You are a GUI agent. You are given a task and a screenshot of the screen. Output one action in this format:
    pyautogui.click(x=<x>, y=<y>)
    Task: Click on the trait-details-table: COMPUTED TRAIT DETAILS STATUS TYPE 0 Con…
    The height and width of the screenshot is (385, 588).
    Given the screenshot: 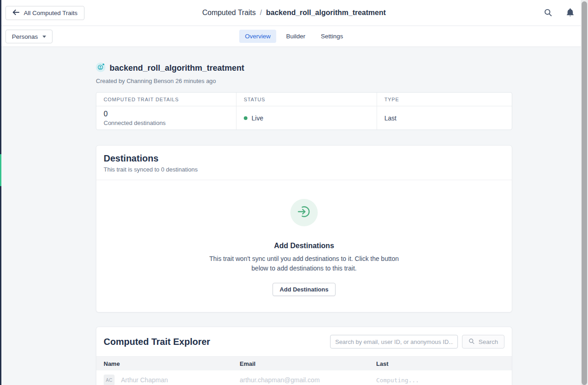 What is the action you would take?
    pyautogui.click(x=304, y=111)
    